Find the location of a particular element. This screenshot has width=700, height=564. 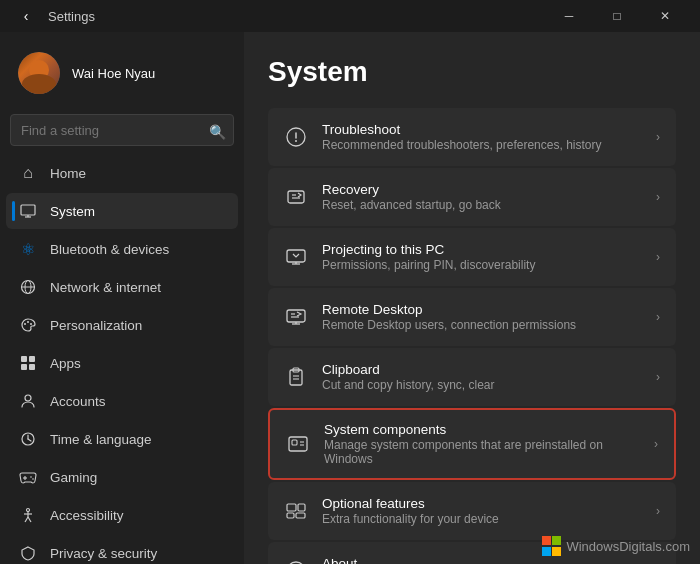

remote-desc: Remote Desktop users, connection permiss… is located at coordinates (482, 325).